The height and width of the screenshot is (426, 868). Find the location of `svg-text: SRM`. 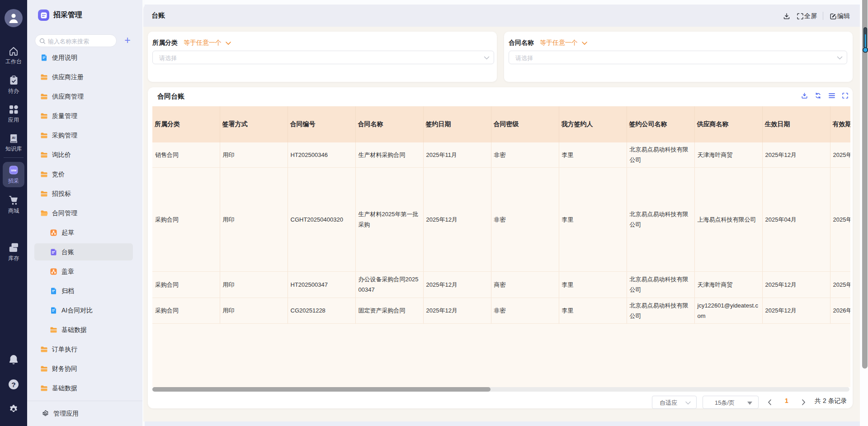

svg-text: SRM is located at coordinates (14, 170).